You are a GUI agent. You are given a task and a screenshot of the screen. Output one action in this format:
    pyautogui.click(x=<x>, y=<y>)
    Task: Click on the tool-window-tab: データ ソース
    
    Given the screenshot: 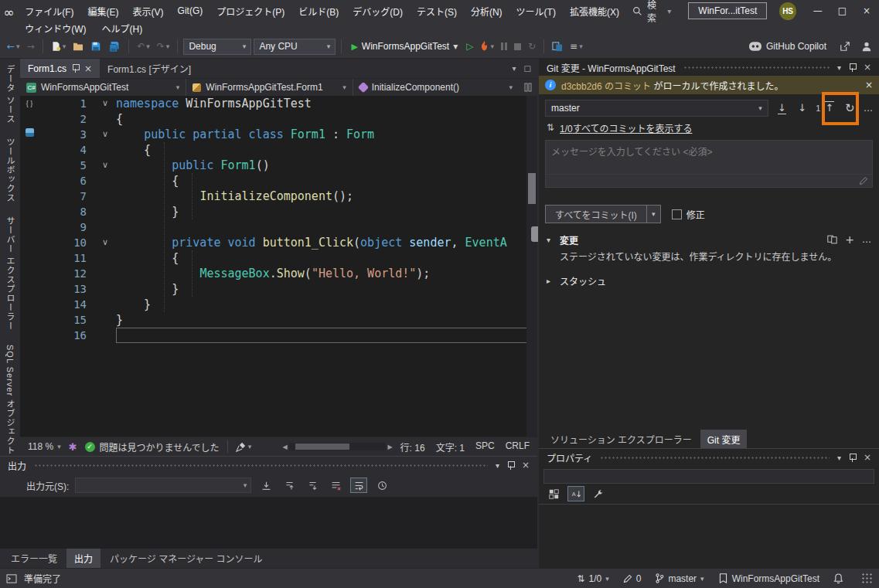 What is the action you would take?
    pyautogui.click(x=10, y=94)
    